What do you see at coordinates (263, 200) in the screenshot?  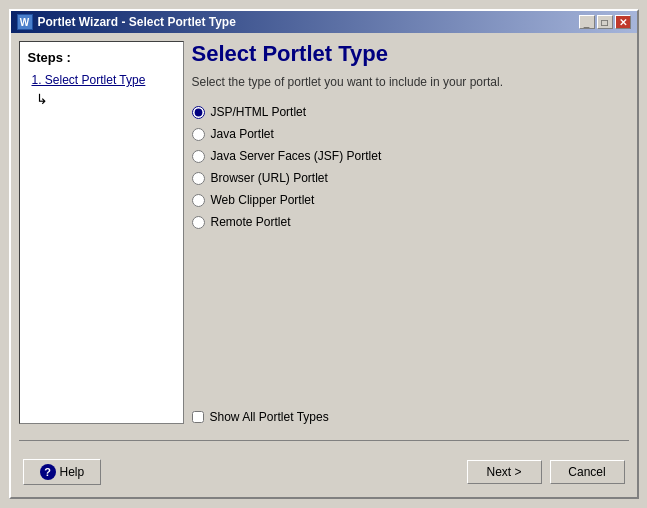 I see `radio-webclipper-label: Web Clipper Portlet` at bounding box center [263, 200].